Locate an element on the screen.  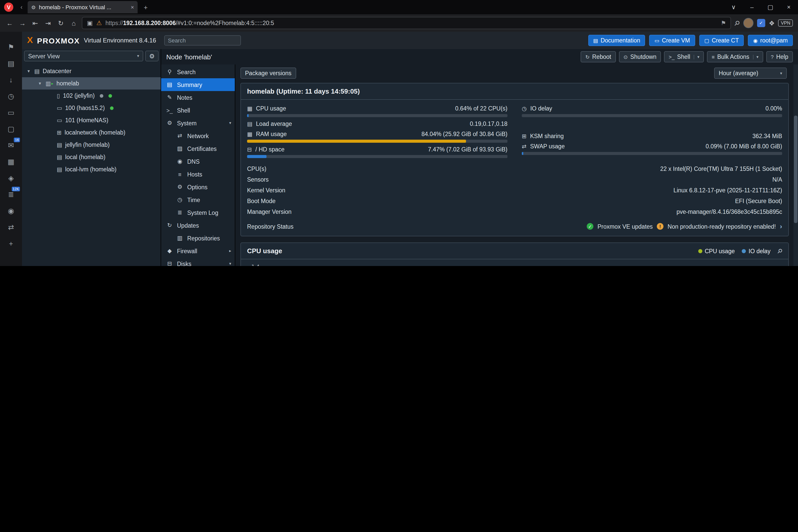
vertical-scrollbar is located at coordinates (796, 165).